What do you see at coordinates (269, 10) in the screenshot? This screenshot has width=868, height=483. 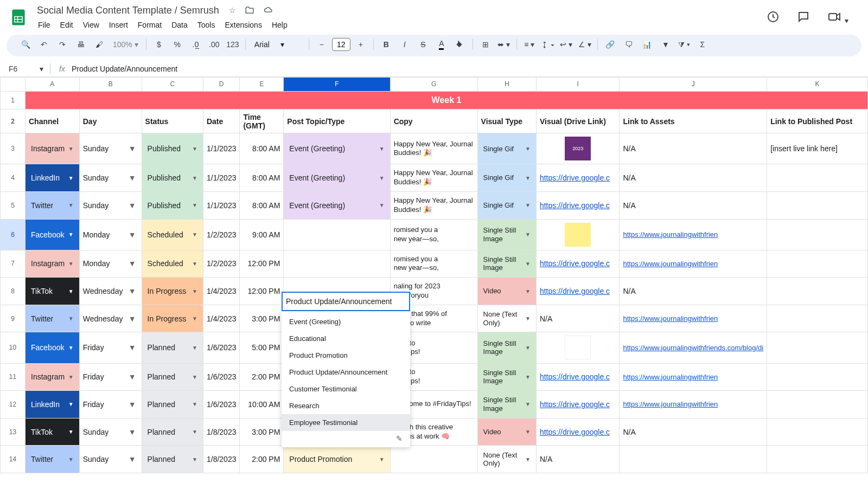 I see `cloud-icon` at bounding box center [269, 10].